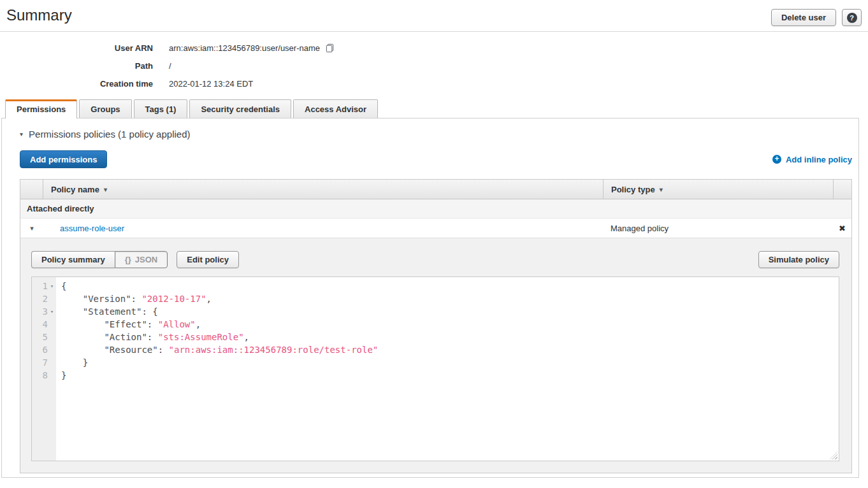 This screenshot has height=488, width=868. Describe the element at coordinates (32, 189) in the screenshot. I see `header-expander-cell` at that location.